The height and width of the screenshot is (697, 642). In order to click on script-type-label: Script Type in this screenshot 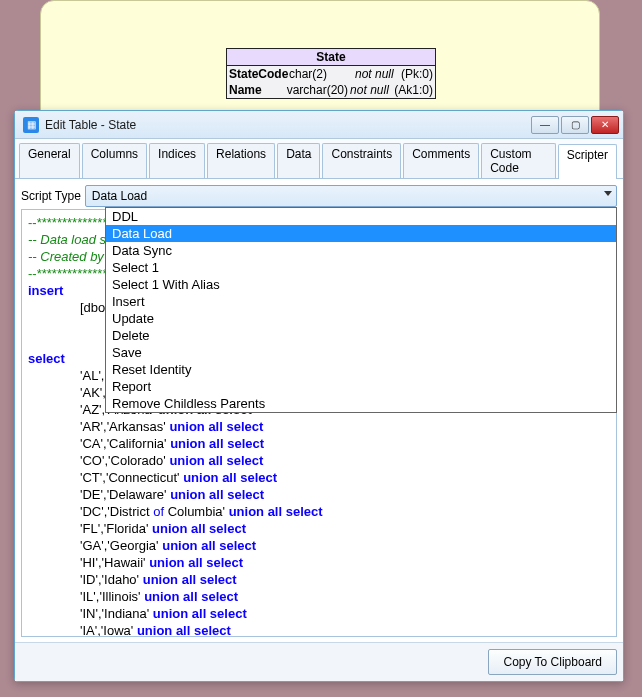, I will do `click(51, 196)`.